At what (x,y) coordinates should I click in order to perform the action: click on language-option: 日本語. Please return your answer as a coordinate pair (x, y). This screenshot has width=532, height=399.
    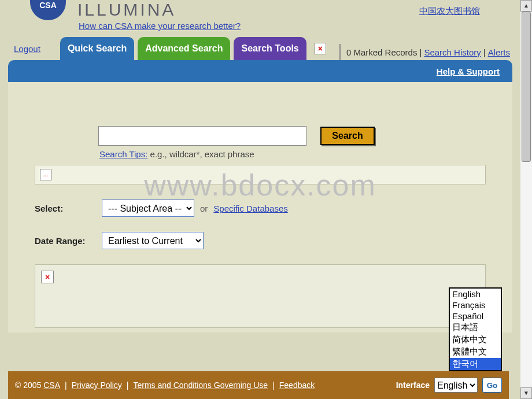
    Looking at the image, I should click on (475, 327).